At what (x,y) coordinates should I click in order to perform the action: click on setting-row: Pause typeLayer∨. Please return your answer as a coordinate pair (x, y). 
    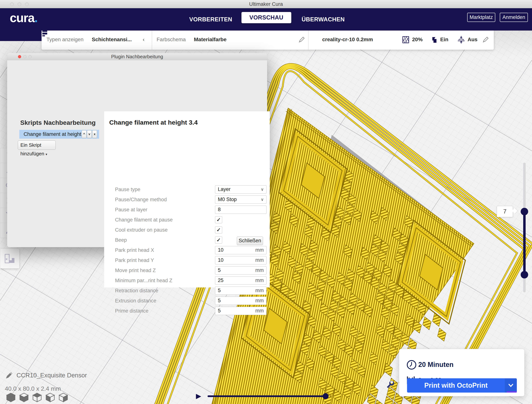
    Looking at the image, I should click on (187, 189).